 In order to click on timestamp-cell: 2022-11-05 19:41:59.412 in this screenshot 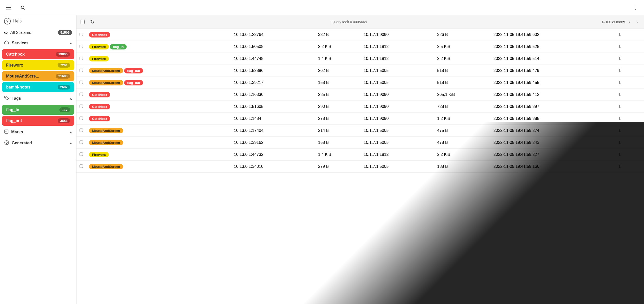, I will do `click(552, 95)`.